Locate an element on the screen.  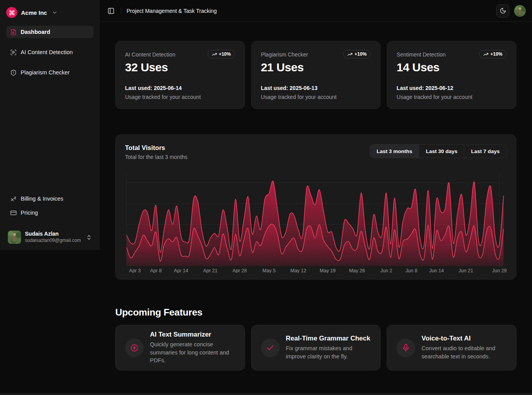
tab-last-3-months: Last 3 months is located at coordinates (395, 151).